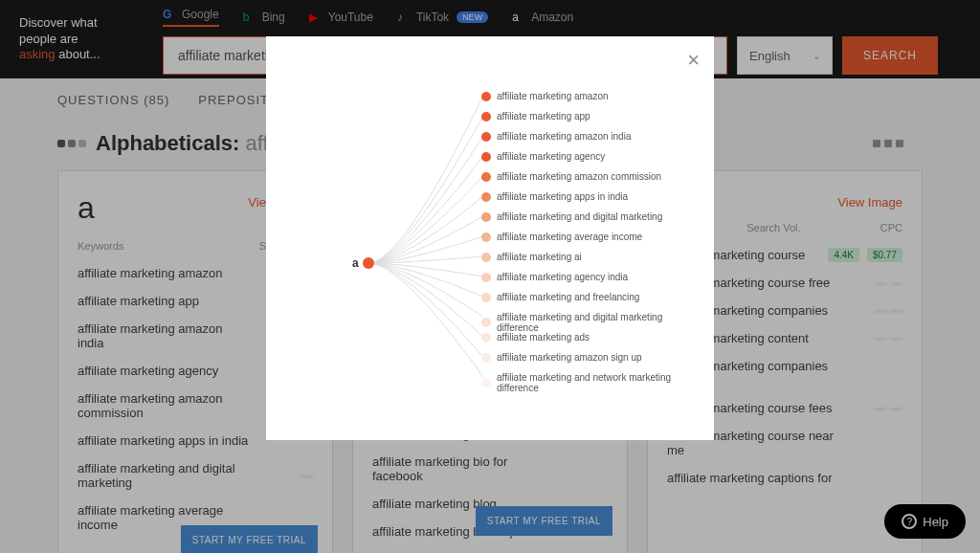 Image resolution: width=980 pixels, height=553 pixels. What do you see at coordinates (546, 96) in the screenshot?
I see `branch-node: affiliate marketing amazon` at bounding box center [546, 96].